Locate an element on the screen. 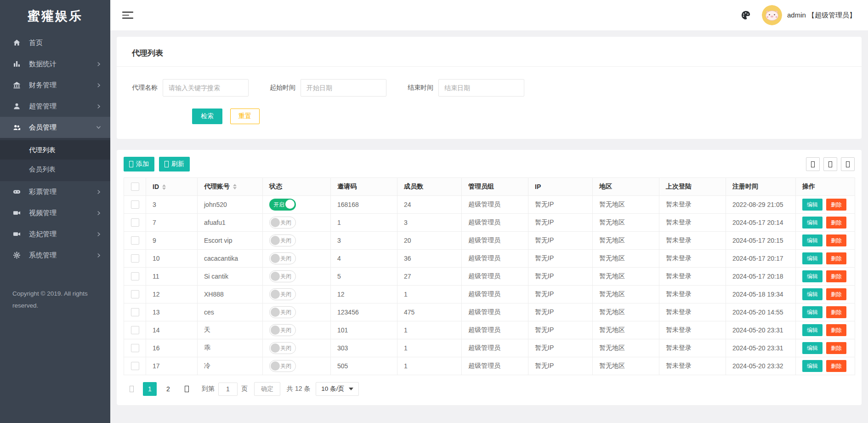 Image resolution: width=868 pixels, height=423 pixels. agent-name-group: 代理名称 is located at coordinates (190, 88).